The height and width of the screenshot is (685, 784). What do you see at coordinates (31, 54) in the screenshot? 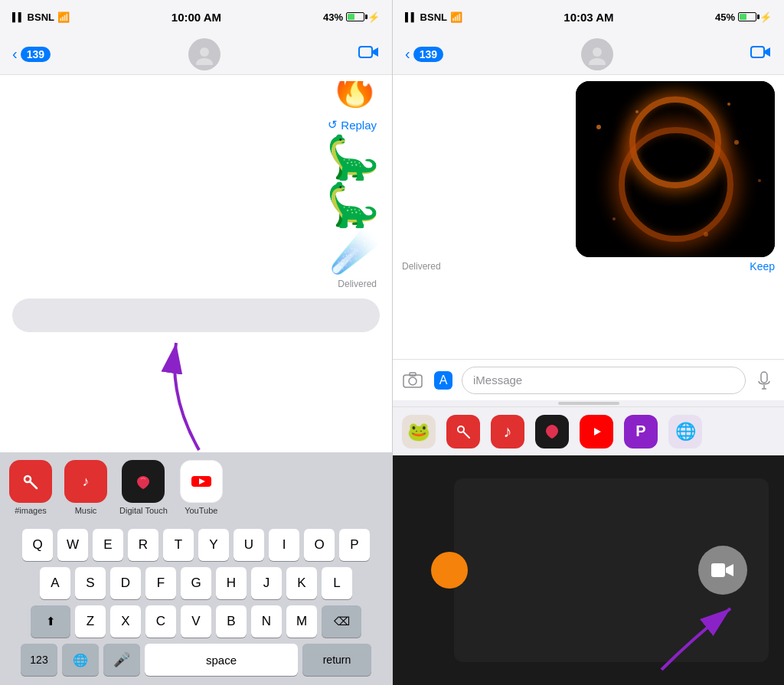
I see `left-back-button: ‹ 139` at bounding box center [31, 54].